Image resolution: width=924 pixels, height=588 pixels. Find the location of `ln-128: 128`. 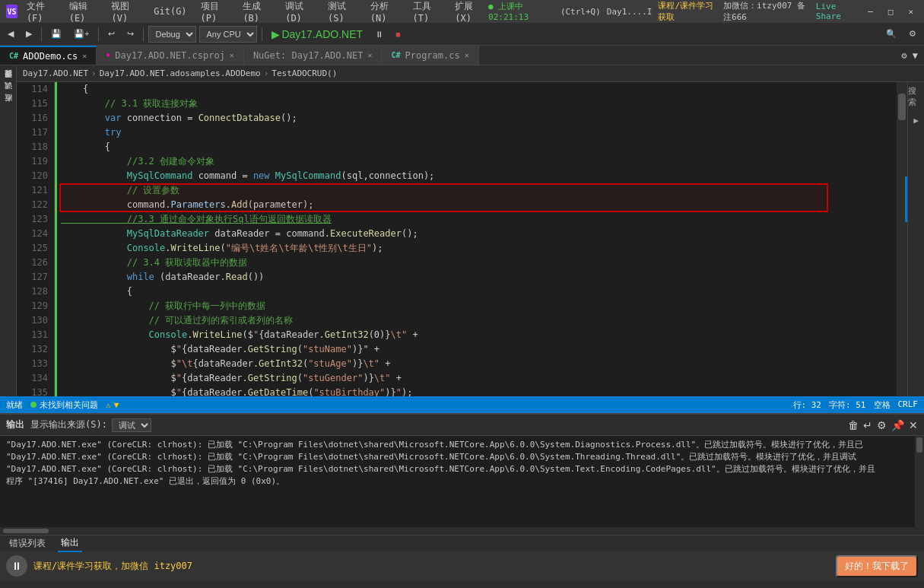

ln-128: 128 is located at coordinates (32, 292).